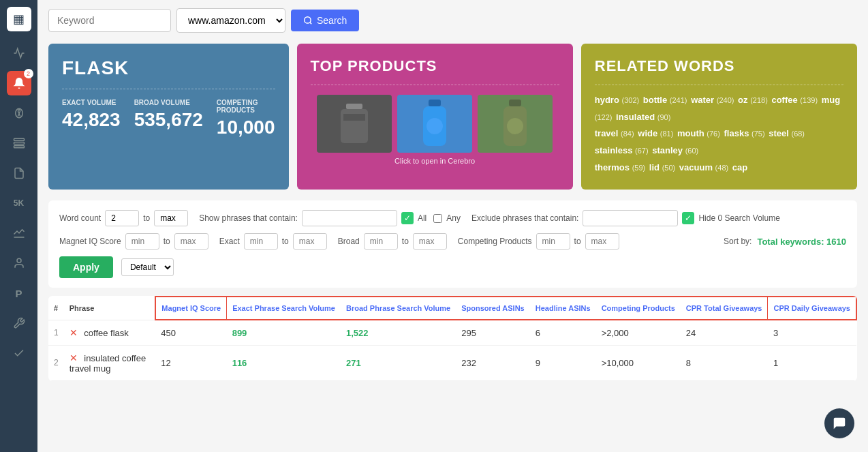 This screenshot has height=452, width=868. What do you see at coordinates (801, 241) in the screenshot?
I see `total-keywords-label: Total keywords: 1610` at bounding box center [801, 241].